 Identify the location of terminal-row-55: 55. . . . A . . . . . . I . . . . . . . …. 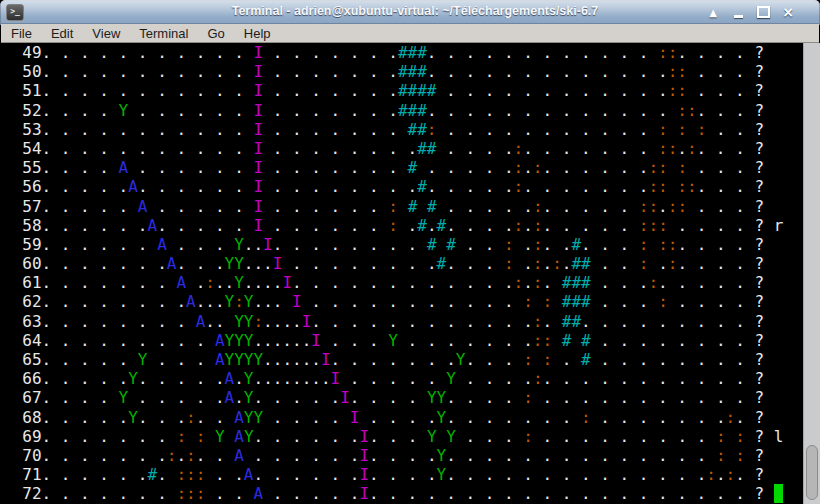
(393, 168).